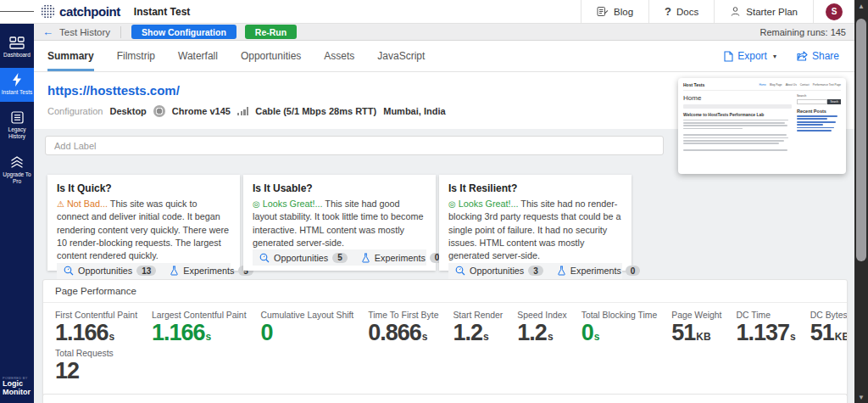 This screenshot has height=403, width=868. What do you see at coordinates (136, 56) in the screenshot?
I see `tab-filmstrip: Filmstrip` at bounding box center [136, 56].